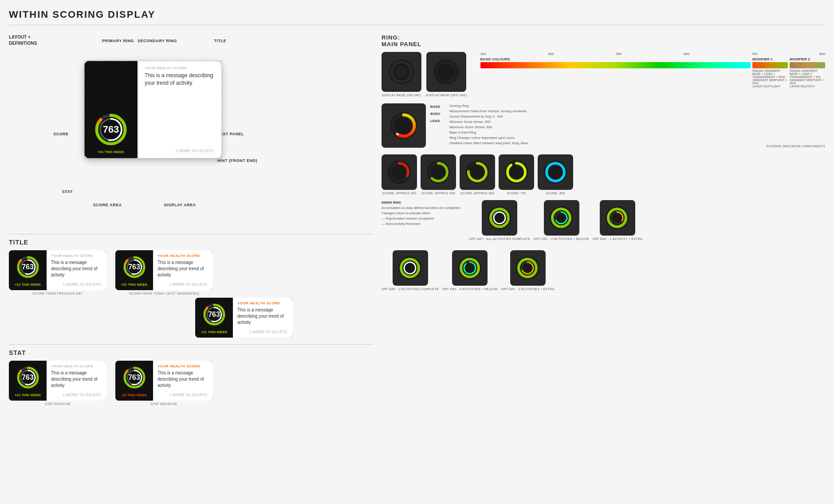  I want to click on off-day-all-svg, so click(500, 218).